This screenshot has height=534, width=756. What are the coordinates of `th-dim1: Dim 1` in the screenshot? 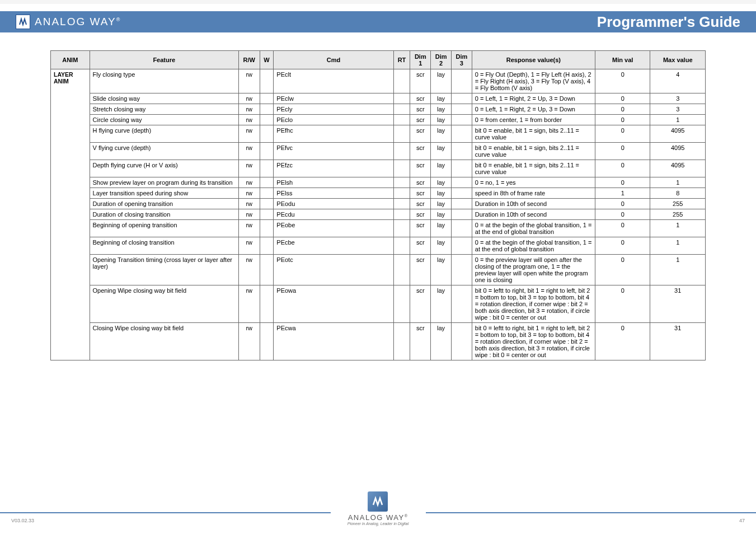 It's located at (421, 60).